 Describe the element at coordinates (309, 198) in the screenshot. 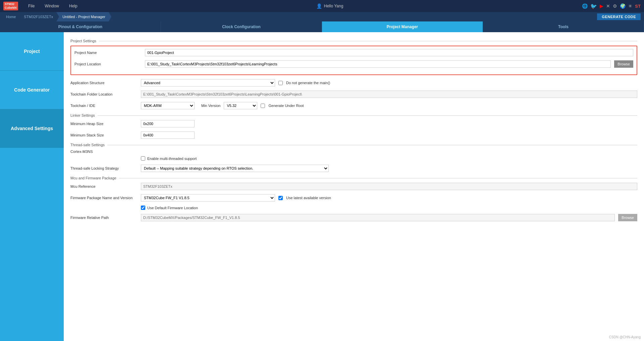

I see `use-latest-label: Use latest available version` at that location.